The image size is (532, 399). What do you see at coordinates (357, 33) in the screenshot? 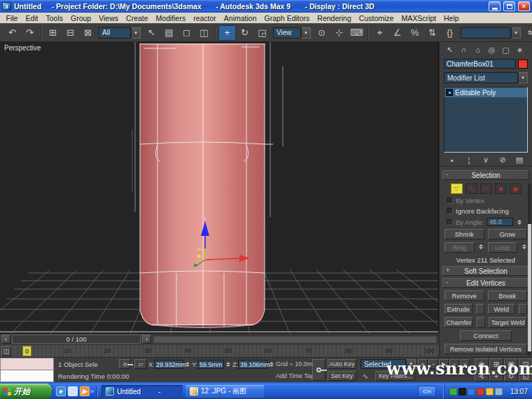
I see `keyboard-shortcut-override-icon: ⌨` at bounding box center [357, 33].